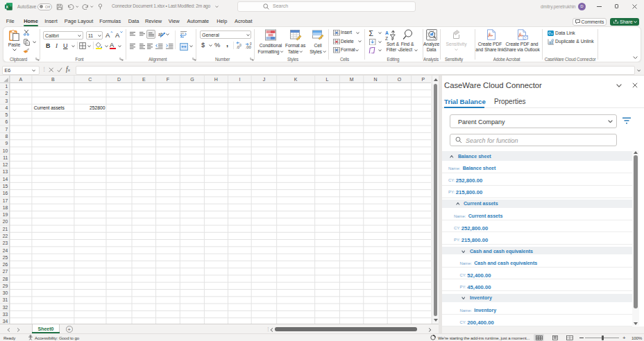  Describe the element at coordinates (119, 79) in the screenshot. I see `svg-text: D` at that location.